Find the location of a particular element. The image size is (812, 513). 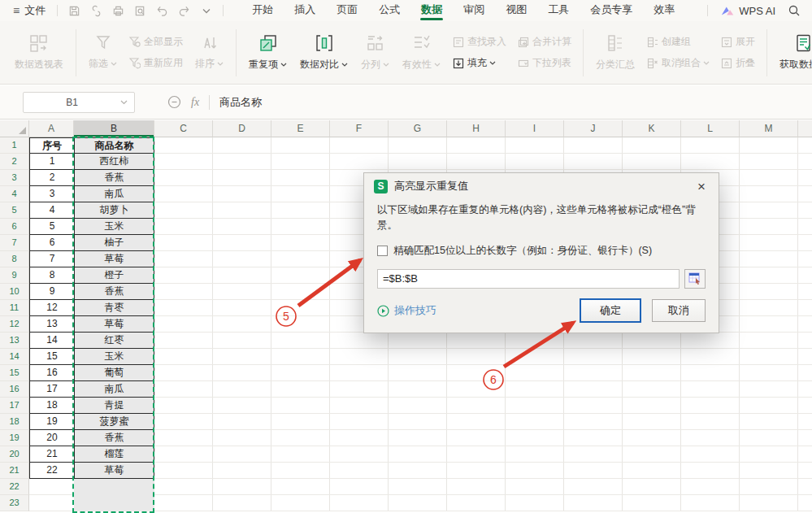

create-group-button: 创建组 is located at coordinates (678, 42).